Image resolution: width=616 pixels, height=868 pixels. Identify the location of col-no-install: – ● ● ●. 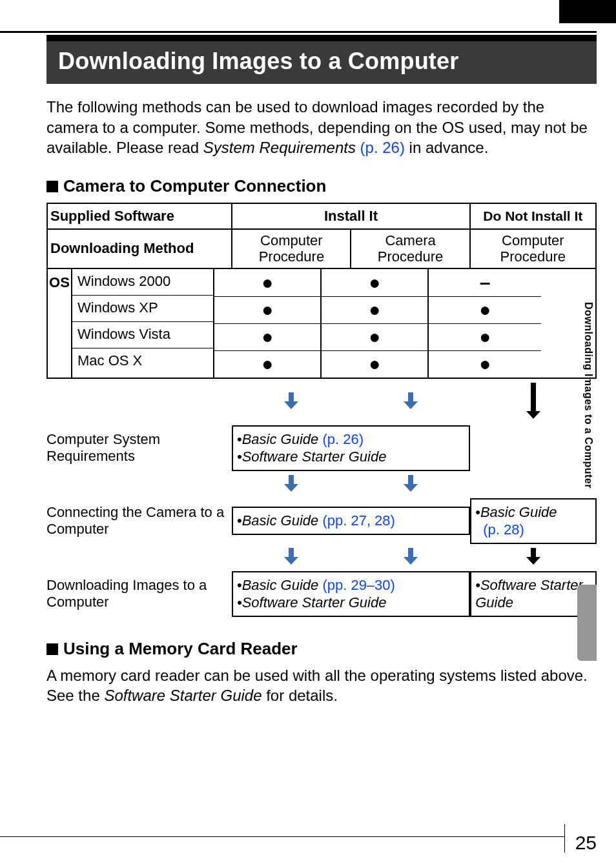
(485, 323).